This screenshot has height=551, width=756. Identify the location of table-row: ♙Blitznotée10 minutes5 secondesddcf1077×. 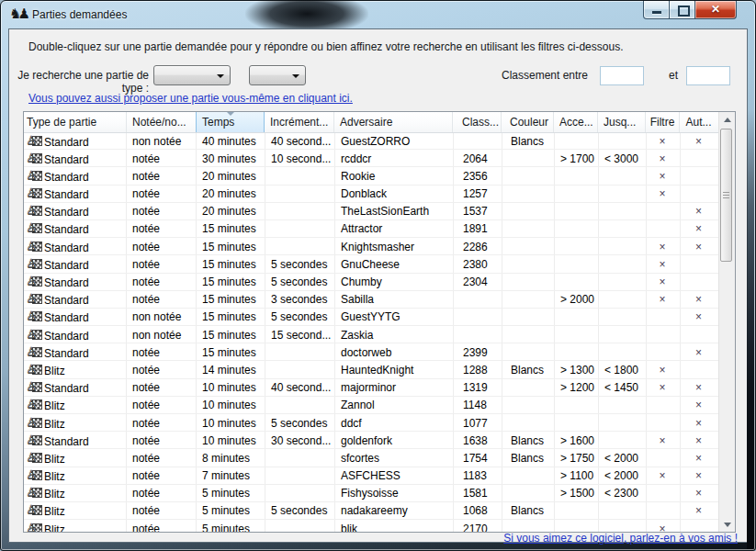
(371, 422).